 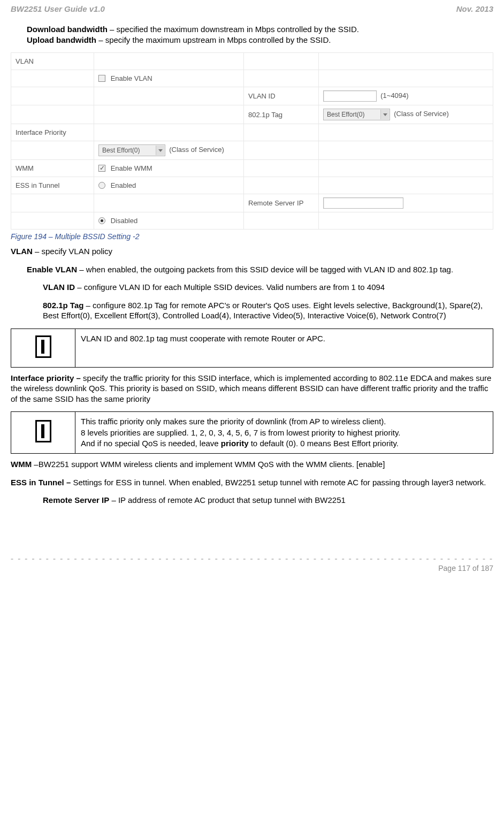 I want to click on 8021p-tag-select: Best Effort(0), so click(x=356, y=114).